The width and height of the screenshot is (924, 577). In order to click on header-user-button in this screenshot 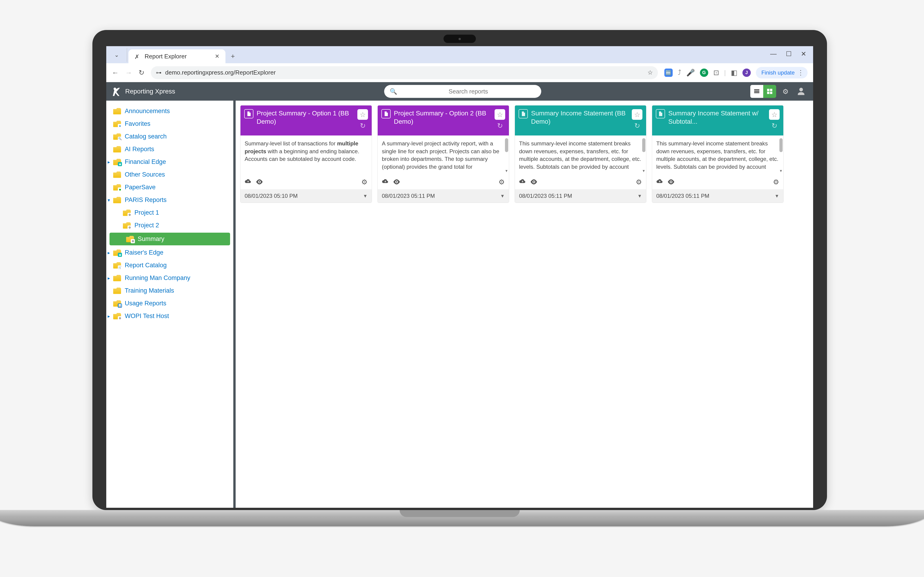, I will do `click(801, 92)`.